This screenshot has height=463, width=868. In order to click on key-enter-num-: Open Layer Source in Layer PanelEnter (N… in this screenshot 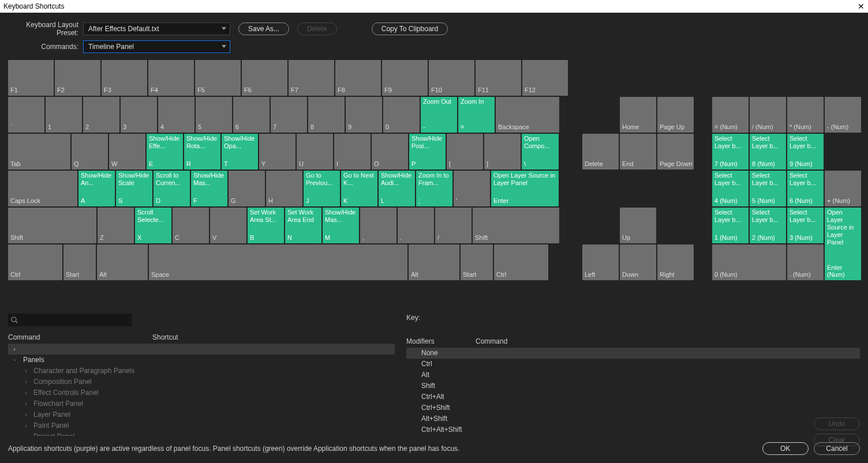, I will do `click(843, 244)`.